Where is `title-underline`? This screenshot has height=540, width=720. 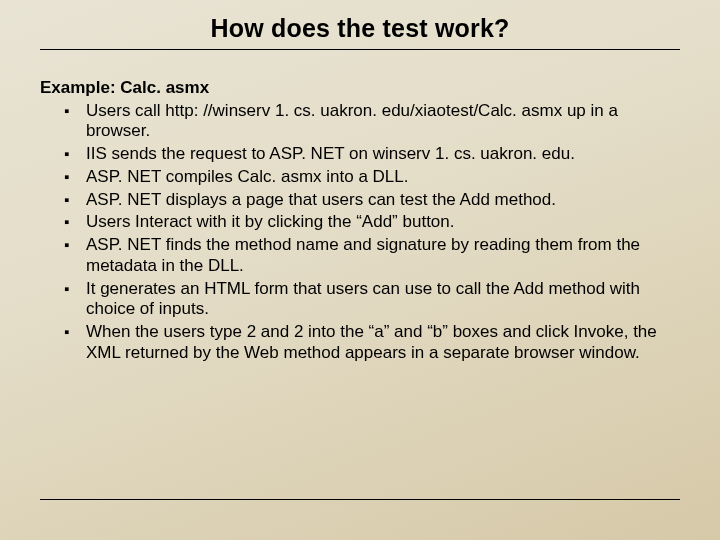 title-underline is located at coordinates (360, 50).